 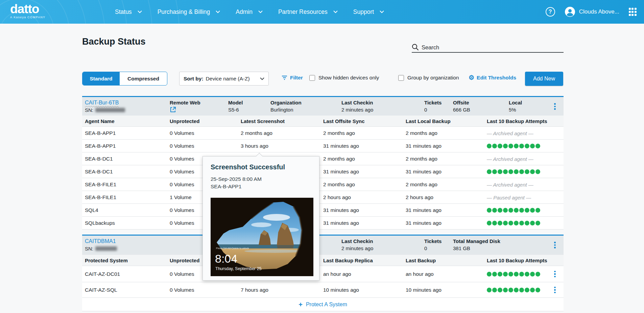 I want to click on search-box, so click(x=487, y=46).